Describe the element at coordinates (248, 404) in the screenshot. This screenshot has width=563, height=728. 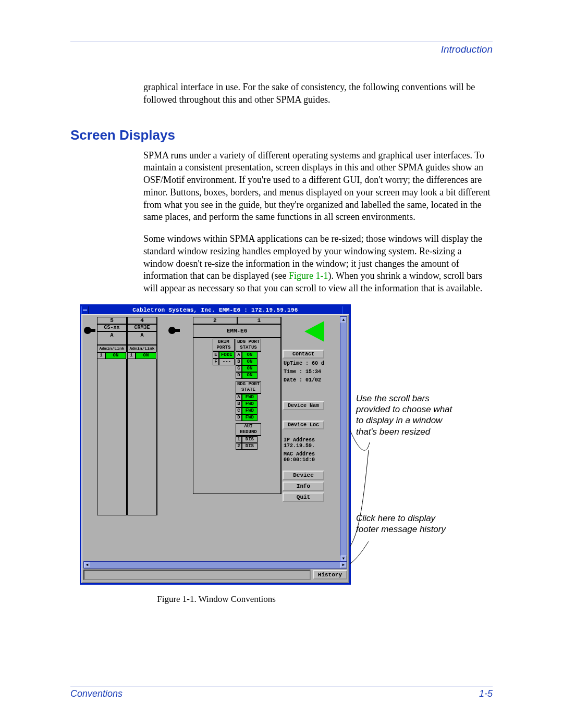
I see `table-row: BFWD` at that location.